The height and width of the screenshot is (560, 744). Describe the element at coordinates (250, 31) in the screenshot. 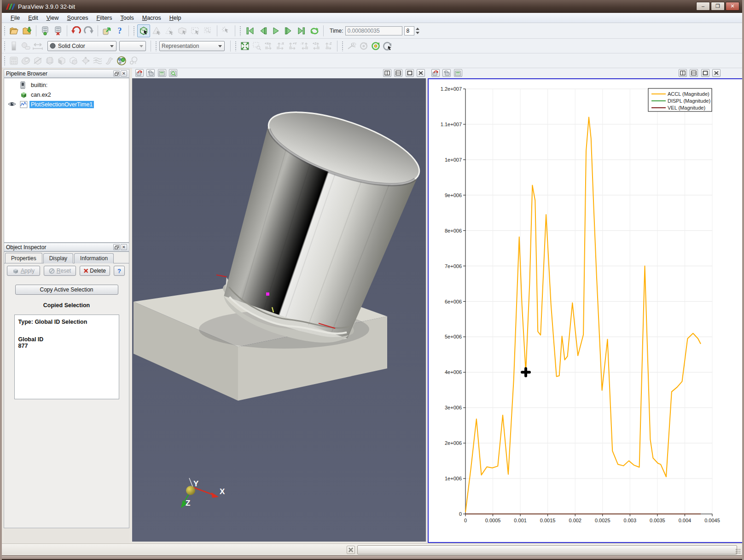

I see `first-frame-button` at that location.